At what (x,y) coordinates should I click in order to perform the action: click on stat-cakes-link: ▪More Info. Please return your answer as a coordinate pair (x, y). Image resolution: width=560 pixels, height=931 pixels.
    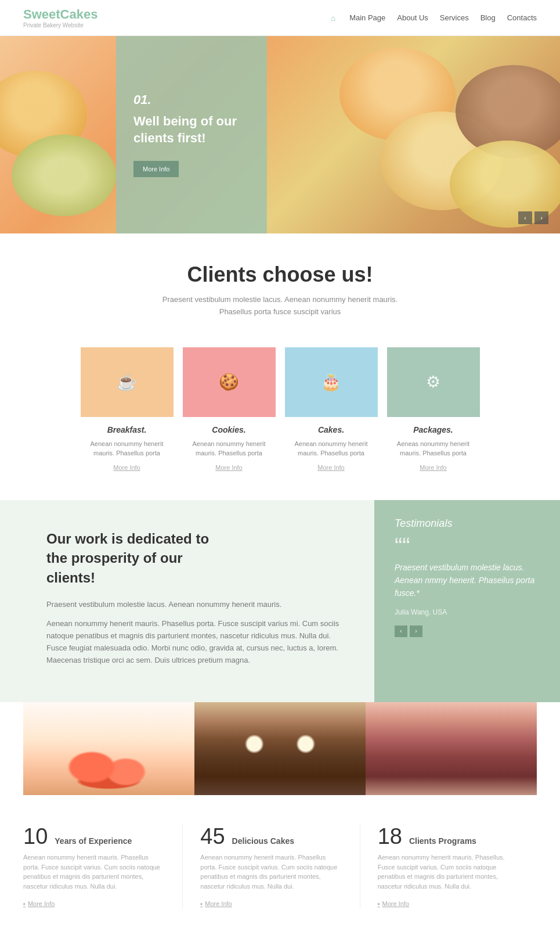
    Looking at the image, I should click on (216, 904).